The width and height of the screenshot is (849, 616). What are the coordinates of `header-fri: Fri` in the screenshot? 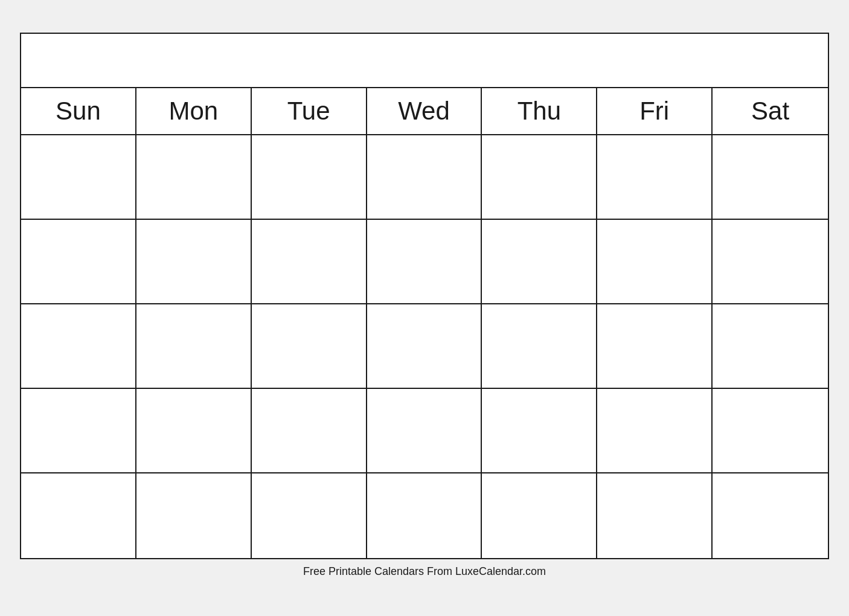 It's located at (655, 111).